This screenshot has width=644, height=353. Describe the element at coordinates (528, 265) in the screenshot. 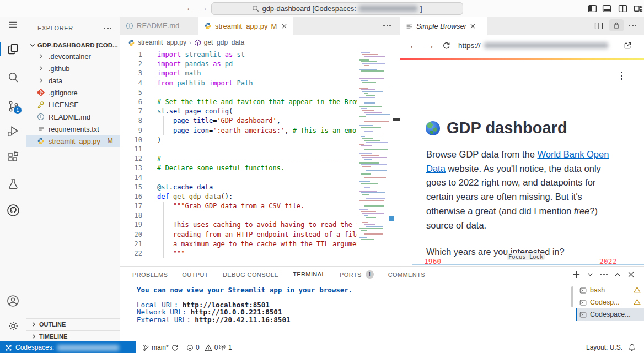

I see `year-slider` at that location.